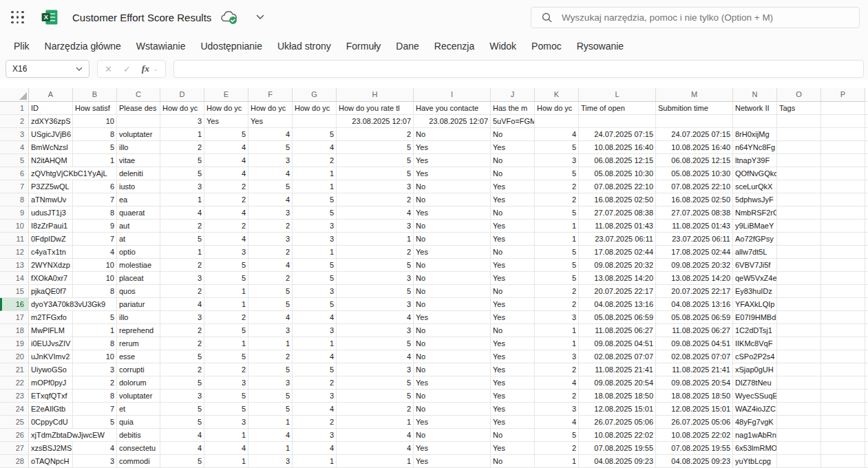 This screenshot has height=468, width=868. I want to click on cell-O9, so click(799, 213).